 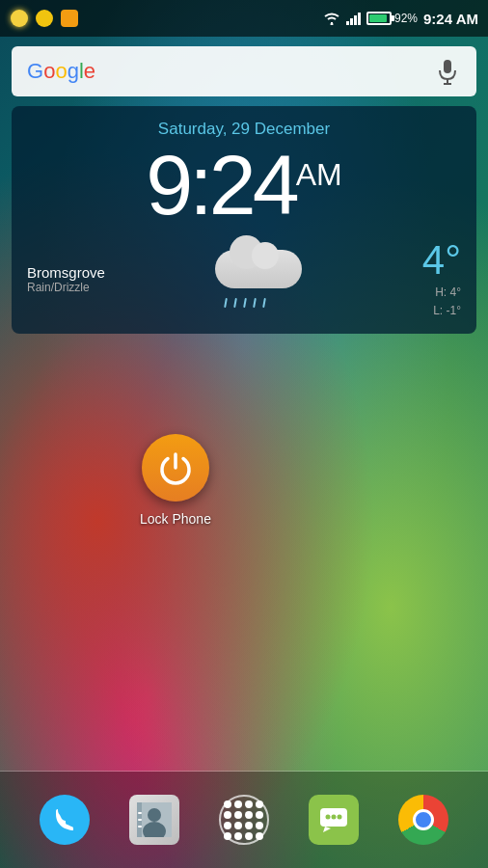 What do you see at coordinates (334, 820) in the screenshot?
I see `messages-icon` at bounding box center [334, 820].